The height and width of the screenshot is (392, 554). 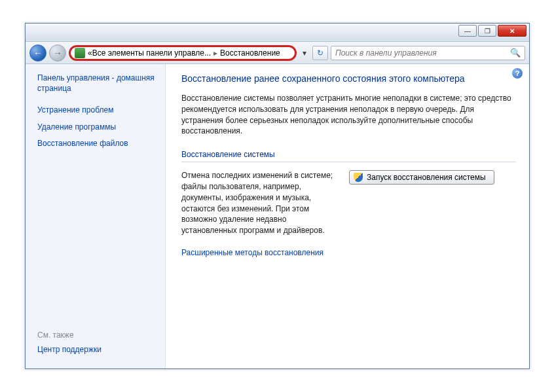 What do you see at coordinates (515, 52) in the screenshot?
I see `search-icon: 🔍` at bounding box center [515, 52].